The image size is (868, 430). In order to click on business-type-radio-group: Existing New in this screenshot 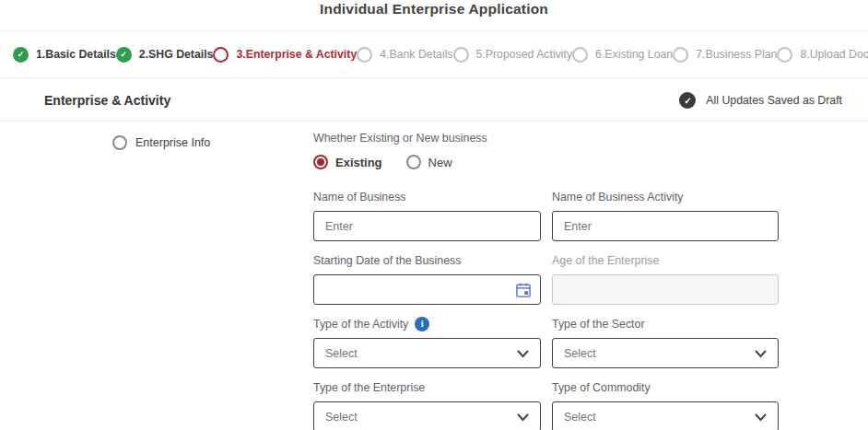, I will do `click(547, 162)`.